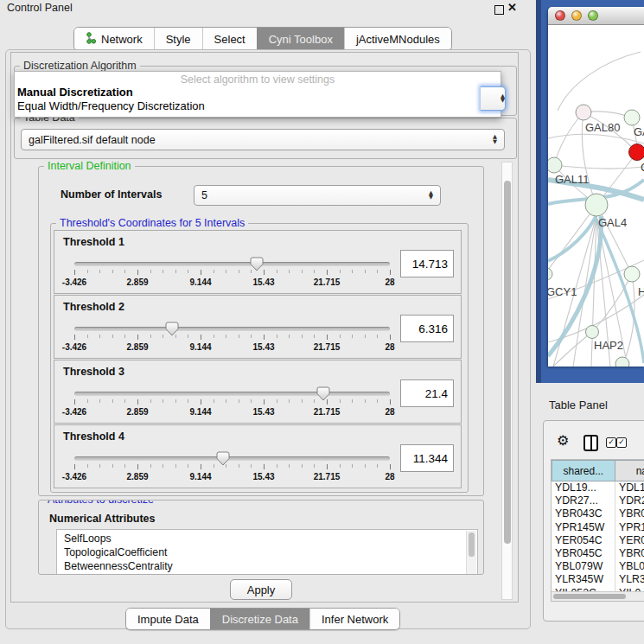 The image size is (644, 644). Describe the element at coordinates (598, 527) in the screenshot. I see `table-row: YPR145WYPR1` at that location.